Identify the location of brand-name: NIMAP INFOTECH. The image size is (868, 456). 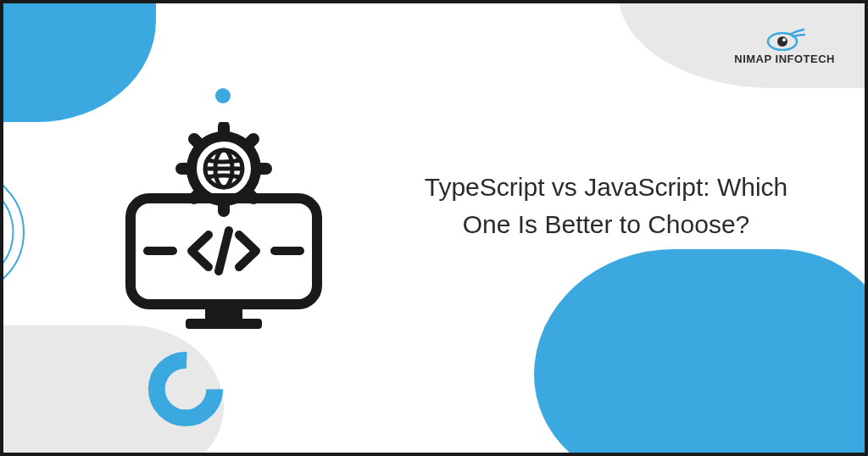
(785, 59).